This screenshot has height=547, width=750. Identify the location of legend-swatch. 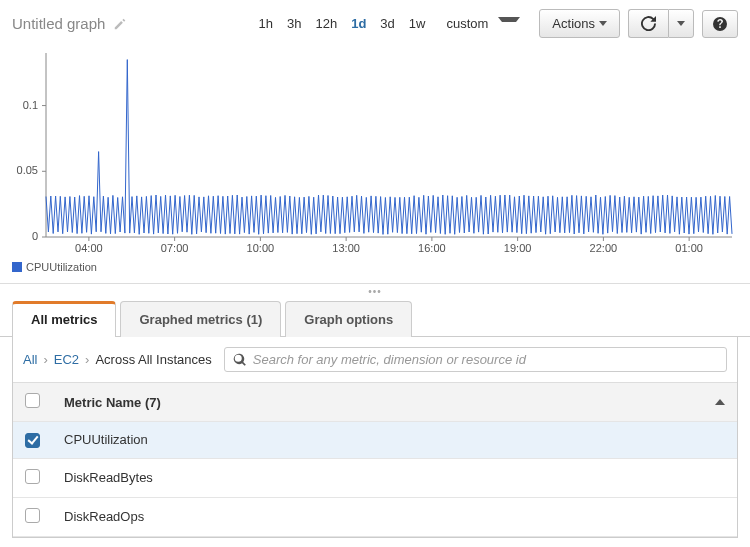
(17, 267).